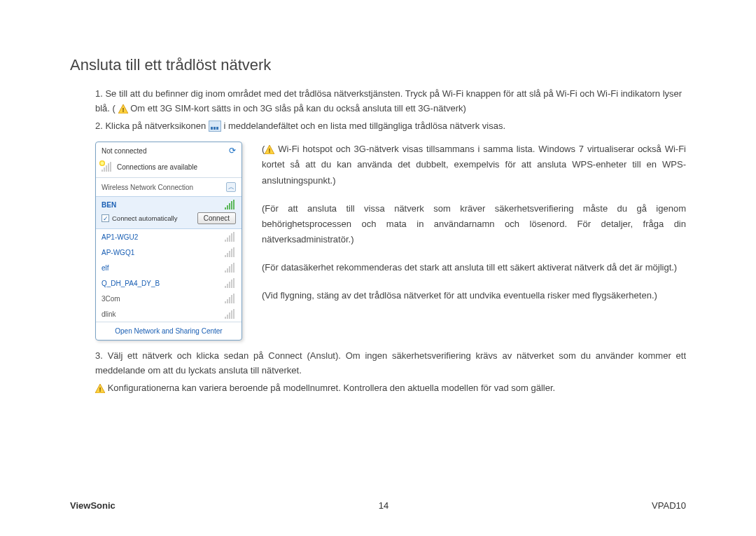  Describe the element at coordinates (118, 252) in the screenshot. I see `network-name: AP-WGQ1` at that location.